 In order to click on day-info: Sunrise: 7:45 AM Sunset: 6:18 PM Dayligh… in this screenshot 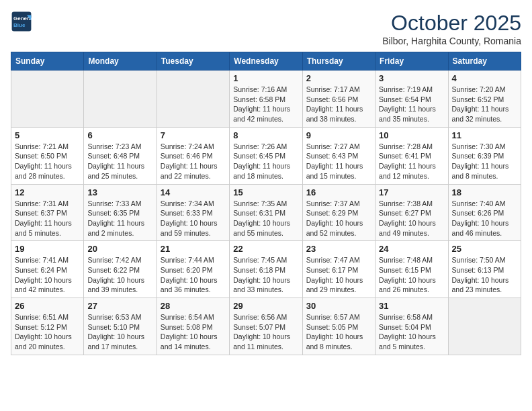, I will do `click(266, 275)`.